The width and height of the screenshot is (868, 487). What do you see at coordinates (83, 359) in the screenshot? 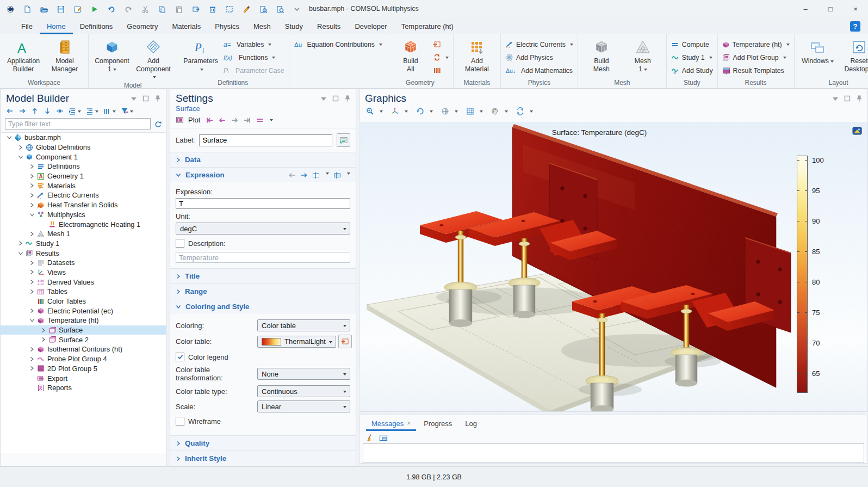
I see `tree-item-probe-plot-group-4: Probe Plot Group 4` at bounding box center [83, 359].